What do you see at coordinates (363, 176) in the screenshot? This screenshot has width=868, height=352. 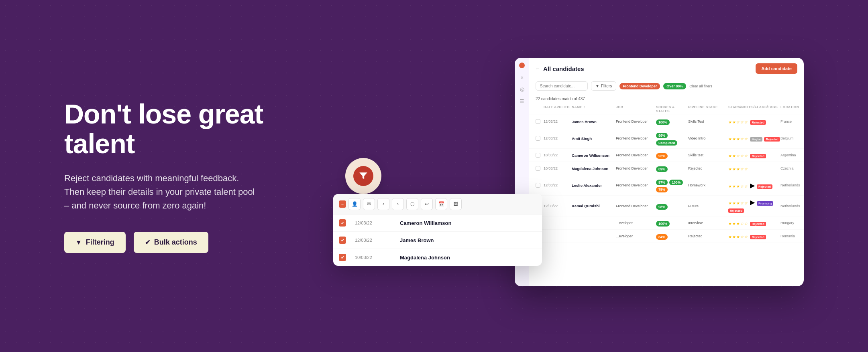 I see `funnel-decoration` at bounding box center [363, 176].